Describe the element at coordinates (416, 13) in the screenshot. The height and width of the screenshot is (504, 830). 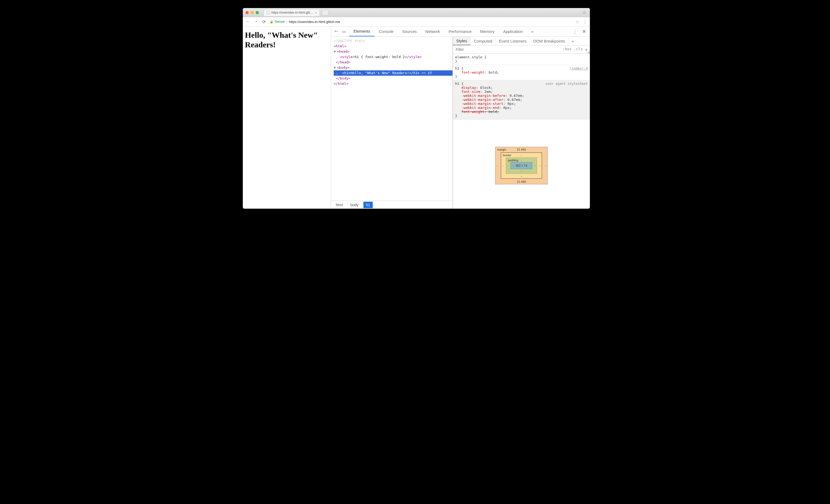
I see `titlebar: https://overrides-in-html.glitch × ☺` at that location.